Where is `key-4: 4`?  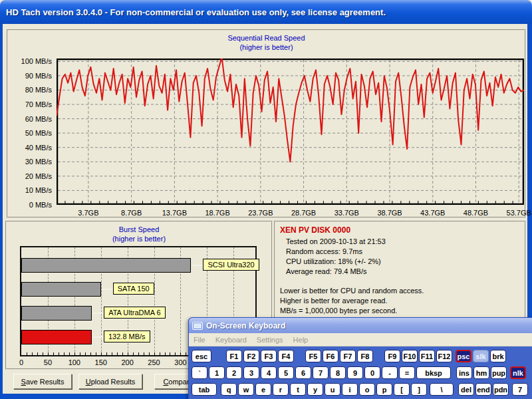 key-4: 4 is located at coordinates (269, 372).